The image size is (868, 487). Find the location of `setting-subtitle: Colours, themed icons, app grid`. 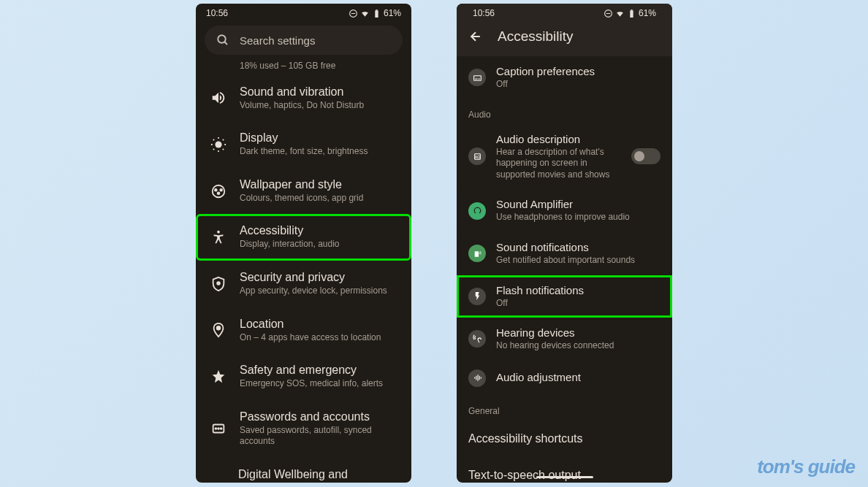

setting-subtitle: Colours, themed icons, app grid is located at coordinates (319, 199).